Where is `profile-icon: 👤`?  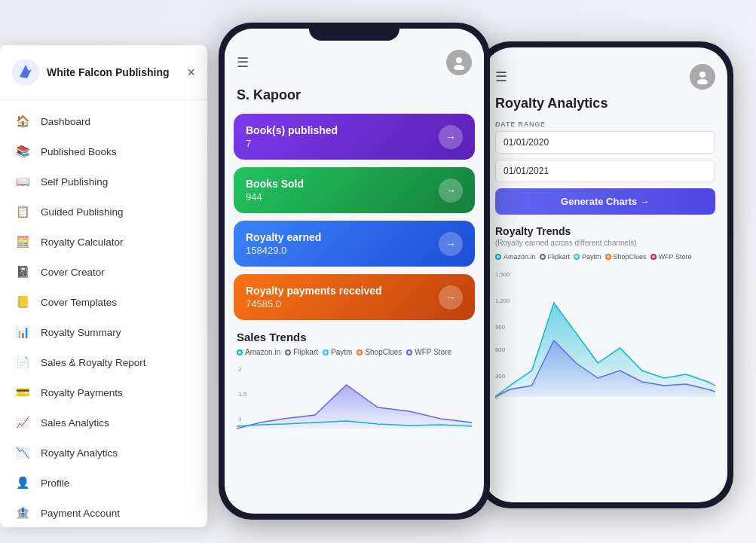
profile-icon: 👤 is located at coordinates (23, 483).